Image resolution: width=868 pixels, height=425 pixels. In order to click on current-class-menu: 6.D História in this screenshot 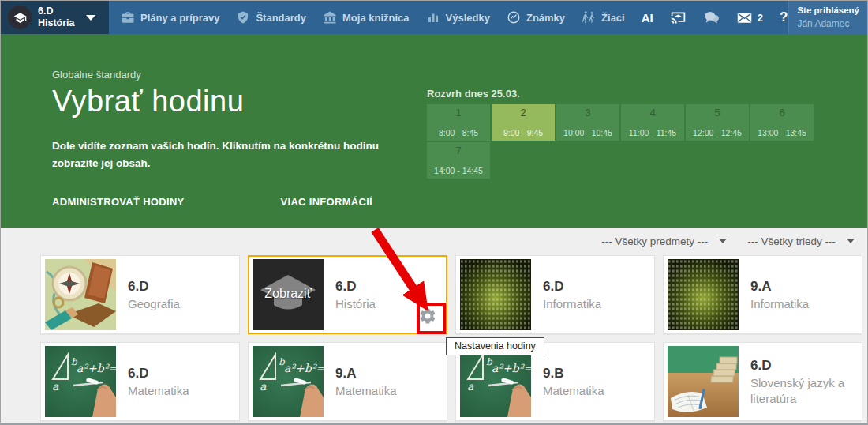, I will do `click(55, 17)`.